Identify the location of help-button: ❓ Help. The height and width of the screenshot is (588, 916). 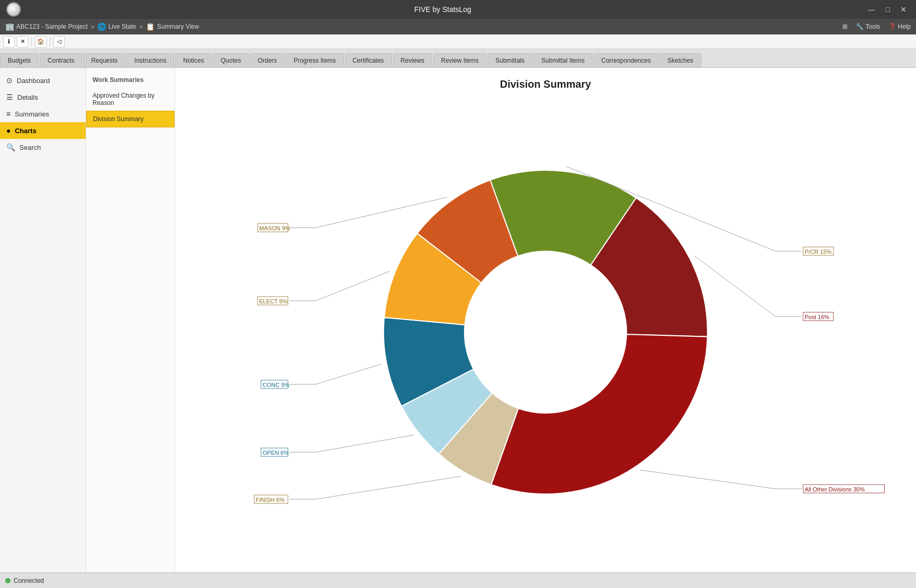
(900, 27).